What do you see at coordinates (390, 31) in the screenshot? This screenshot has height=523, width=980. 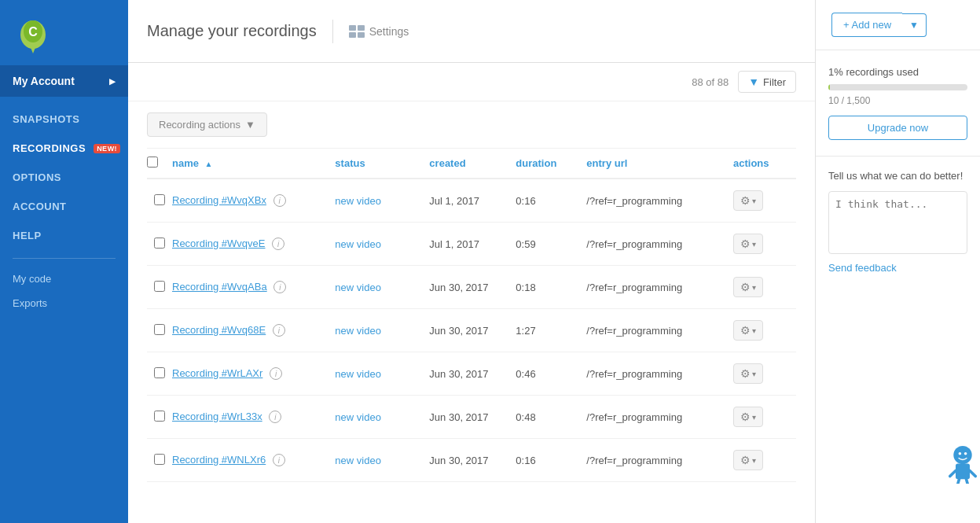 I see `settings-label: Settings` at bounding box center [390, 31].